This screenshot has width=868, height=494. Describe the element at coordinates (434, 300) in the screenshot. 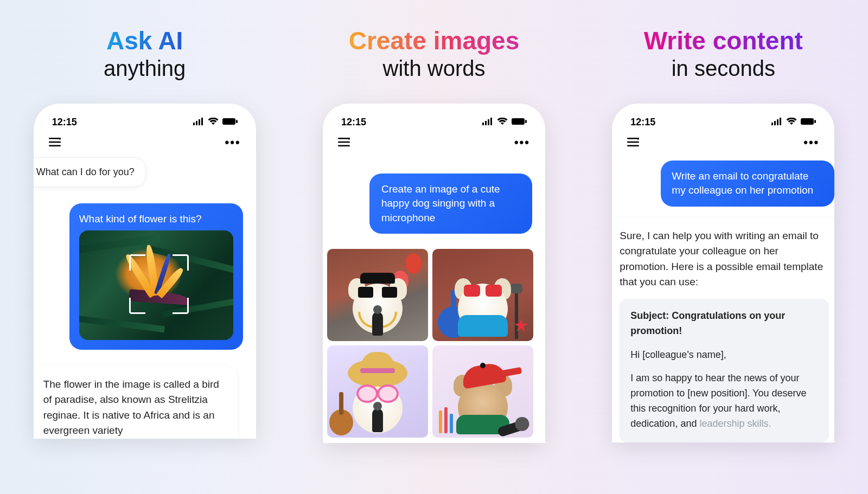

I see `chat-area: Create an image of a cute happy dog sing…` at that location.